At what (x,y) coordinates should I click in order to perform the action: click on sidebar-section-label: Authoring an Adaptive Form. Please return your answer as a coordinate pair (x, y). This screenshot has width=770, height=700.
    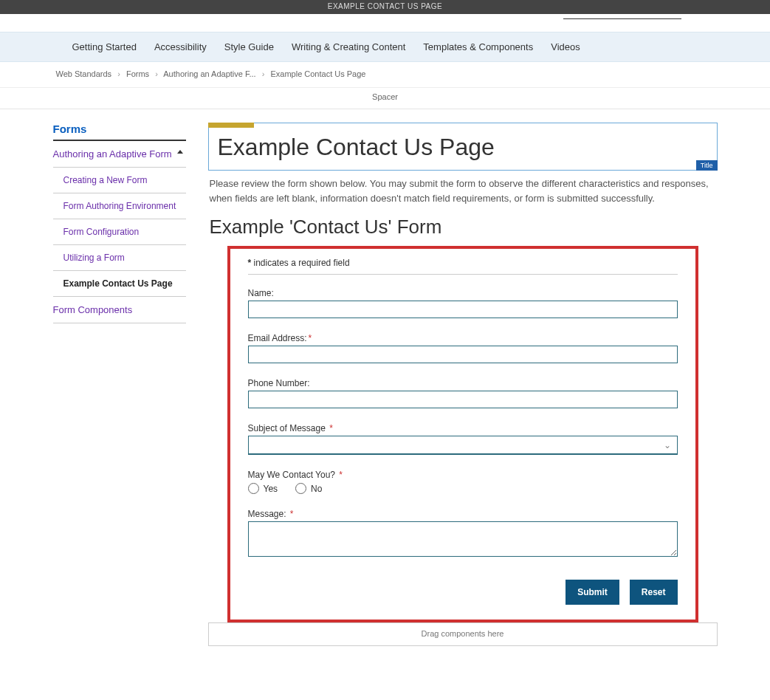
    Looking at the image, I should click on (112, 154).